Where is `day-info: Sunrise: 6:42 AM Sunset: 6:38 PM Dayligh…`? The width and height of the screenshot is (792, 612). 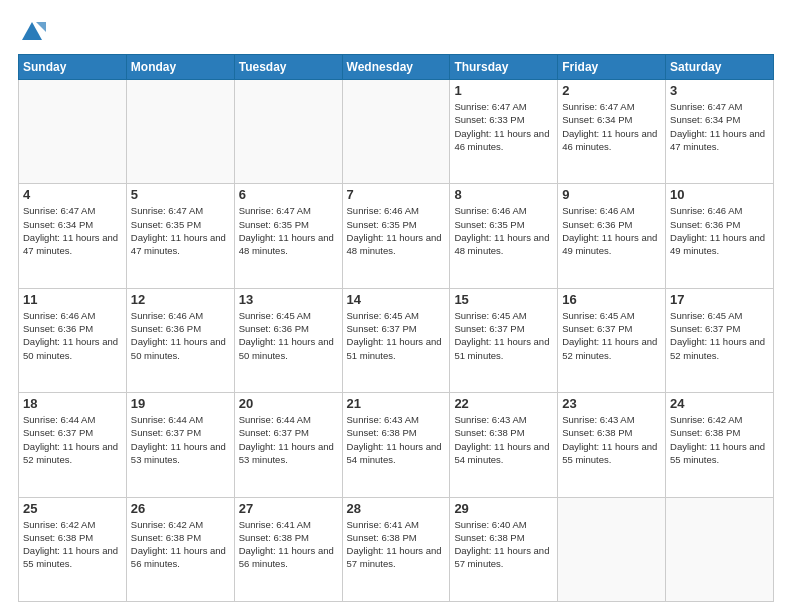
day-info: Sunrise: 6:42 AM Sunset: 6:38 PM Dayligh… is located at coordinates (180, 544).